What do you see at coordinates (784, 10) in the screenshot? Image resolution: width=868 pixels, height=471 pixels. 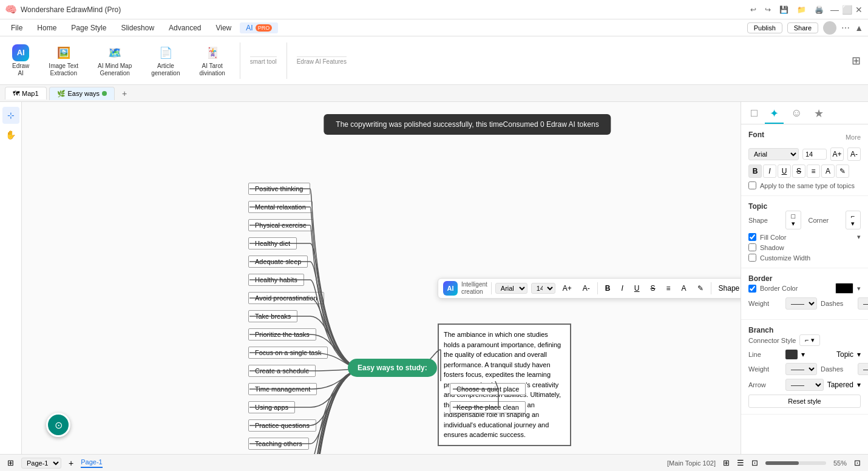 I see `save-icon: 💾` at bounding box center [784, 10].